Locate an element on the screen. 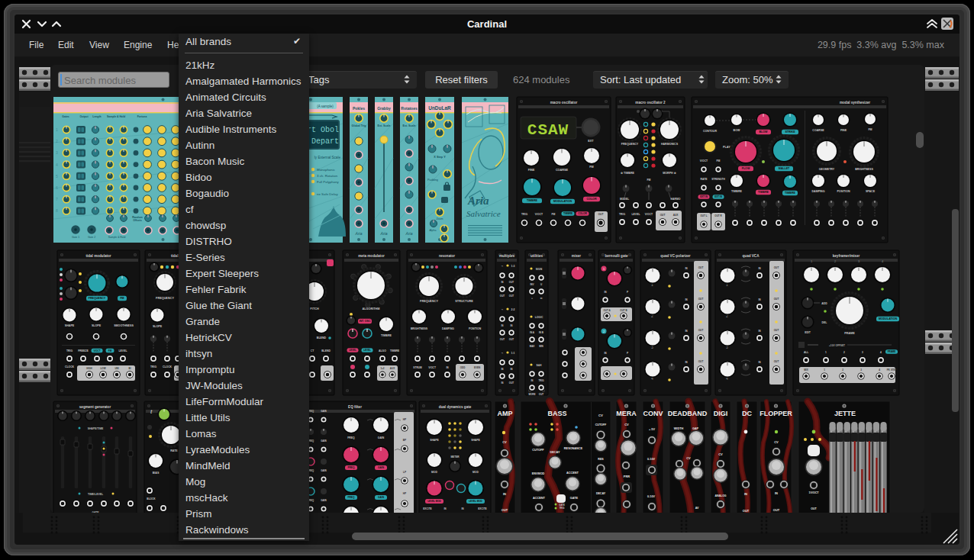  svg-text: Ext. Scale is located at coordinates (409, 126).